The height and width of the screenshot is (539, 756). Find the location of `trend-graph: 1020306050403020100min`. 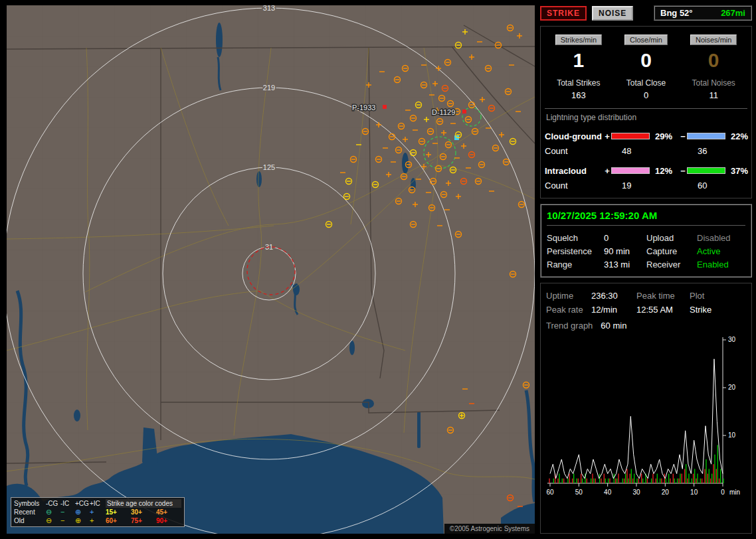

trend-graph: 1020306050403020100min is located at coordinates (647, 421).